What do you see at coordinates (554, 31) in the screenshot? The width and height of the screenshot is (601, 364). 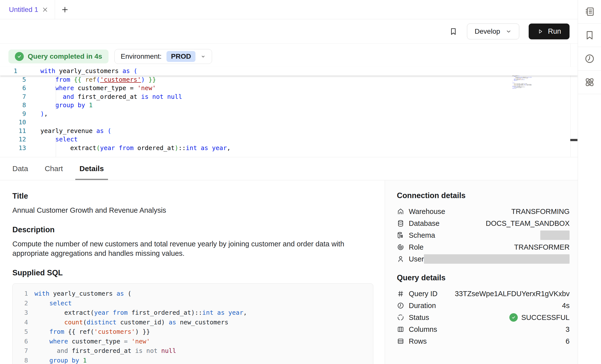 I see `run-label: Run` at bounding box center [554, 31].